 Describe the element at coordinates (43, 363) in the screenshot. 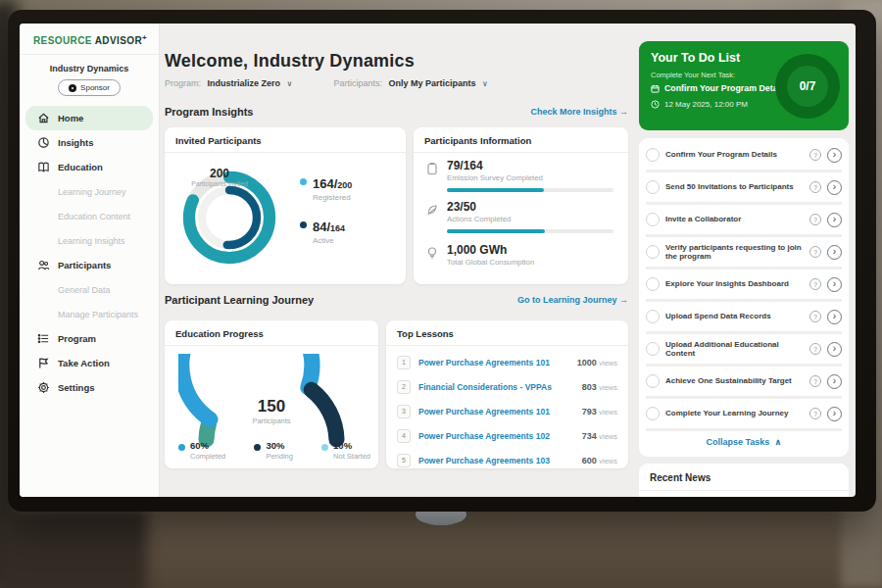

I see `take-action-icon` at that location.